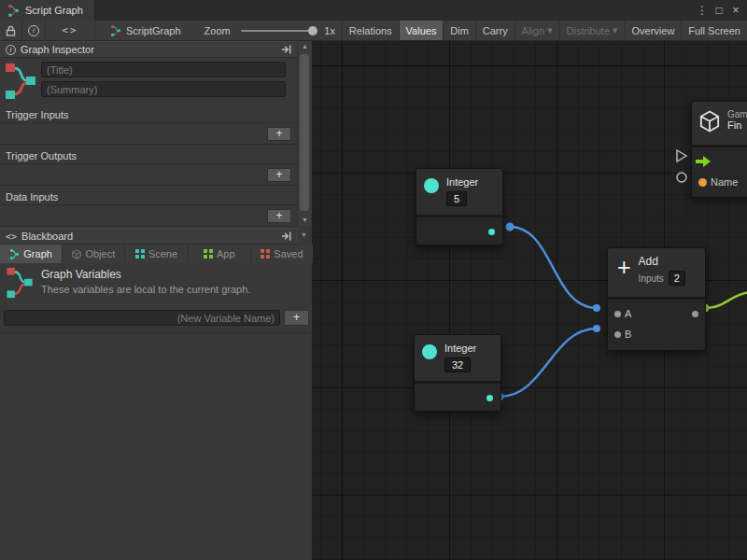 Image resolution: width=747 pixels, height=560 pixels. I want to click on add-data-input-button: +, so click(279, 217).